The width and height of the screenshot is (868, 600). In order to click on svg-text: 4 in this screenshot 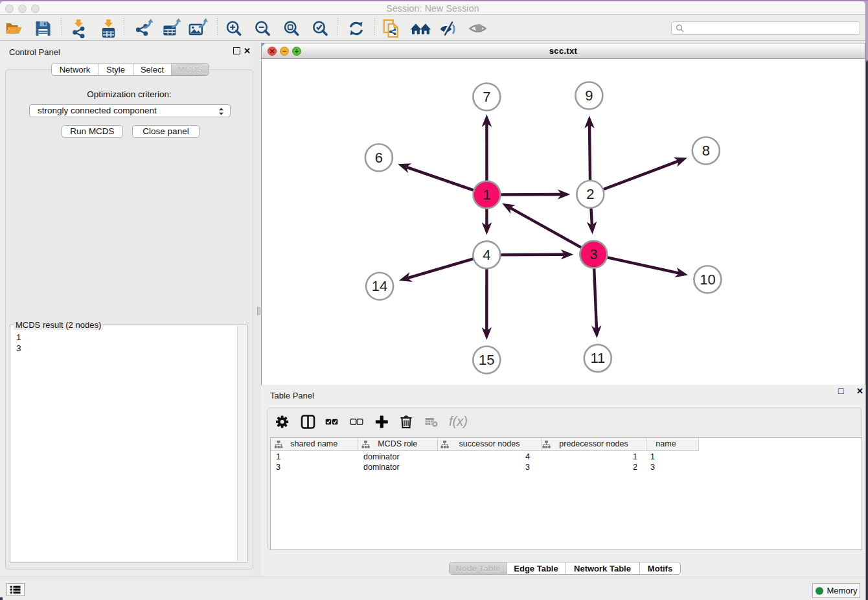, I will do `click(486, 255)`.